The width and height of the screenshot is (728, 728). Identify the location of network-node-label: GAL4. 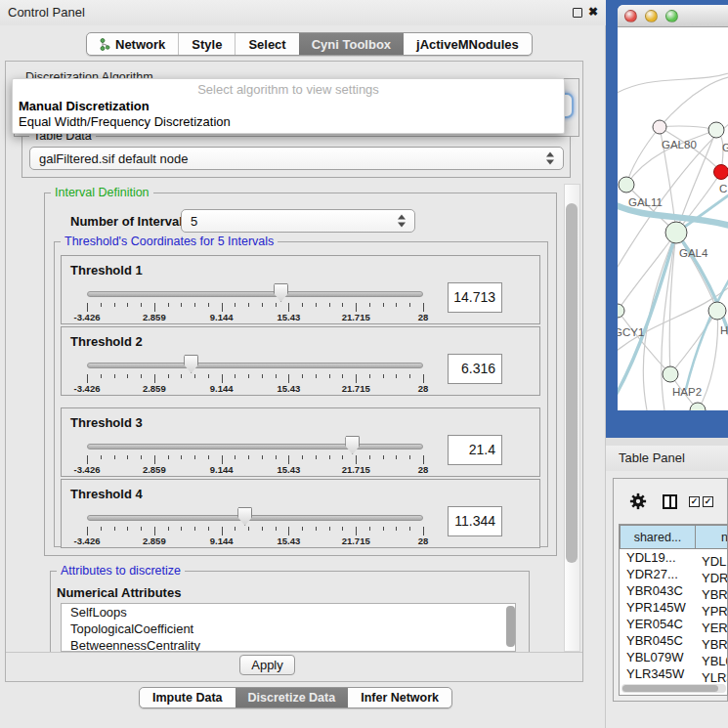
(694, 253).